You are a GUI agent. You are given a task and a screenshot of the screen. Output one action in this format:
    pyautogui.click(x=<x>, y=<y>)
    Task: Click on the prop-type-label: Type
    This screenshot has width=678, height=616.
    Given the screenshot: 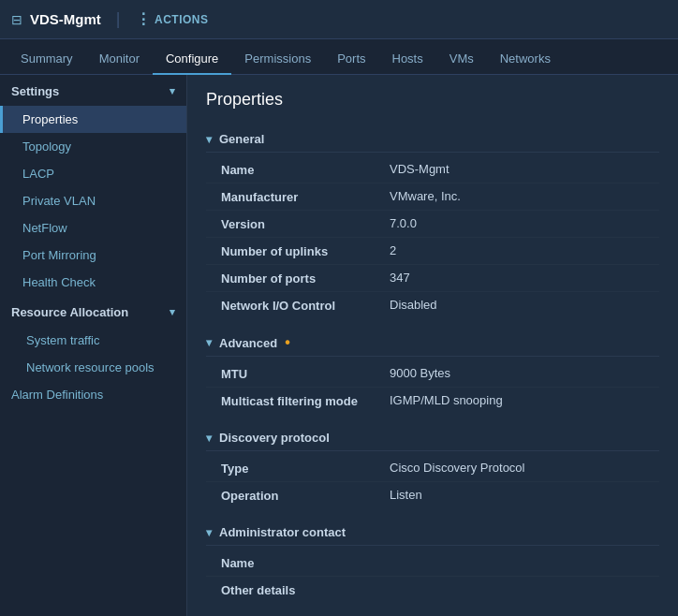 What is the action you would take?
    pyautogui.click(x=305, y=468)
    